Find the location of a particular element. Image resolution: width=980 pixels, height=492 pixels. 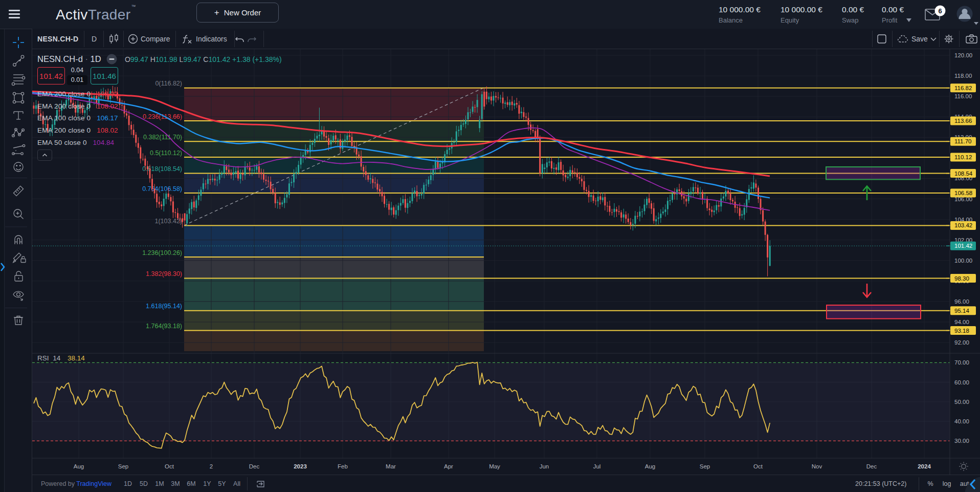

svg-text: 96.00 is located at coordinates (962, 302).